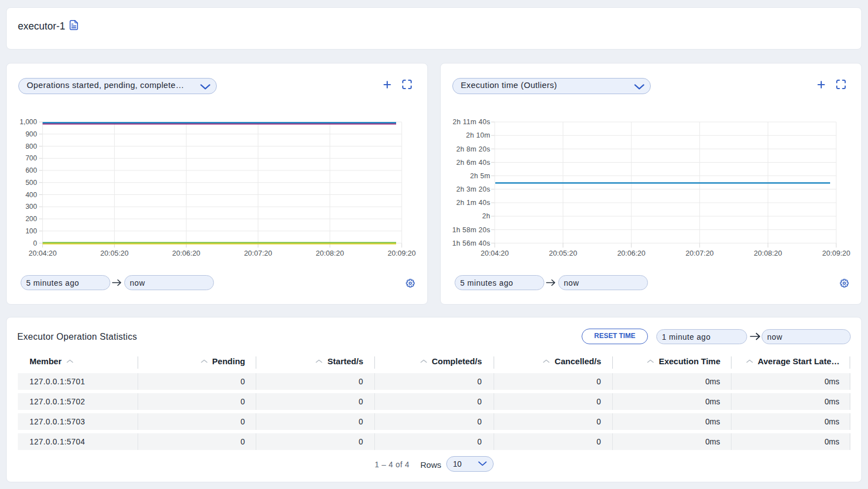 The height and width of the screenshot is (489, 868). I want to click on svg-text: 2h 11m 40s, so click(471, 122).